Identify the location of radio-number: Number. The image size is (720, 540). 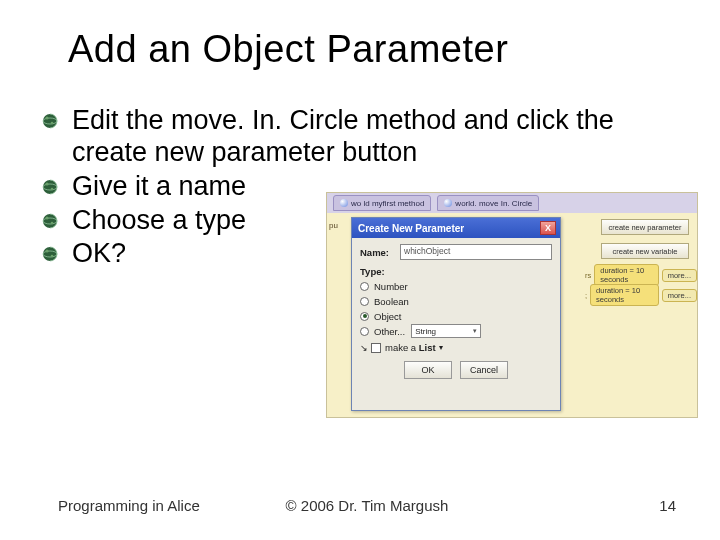
(456, 286).